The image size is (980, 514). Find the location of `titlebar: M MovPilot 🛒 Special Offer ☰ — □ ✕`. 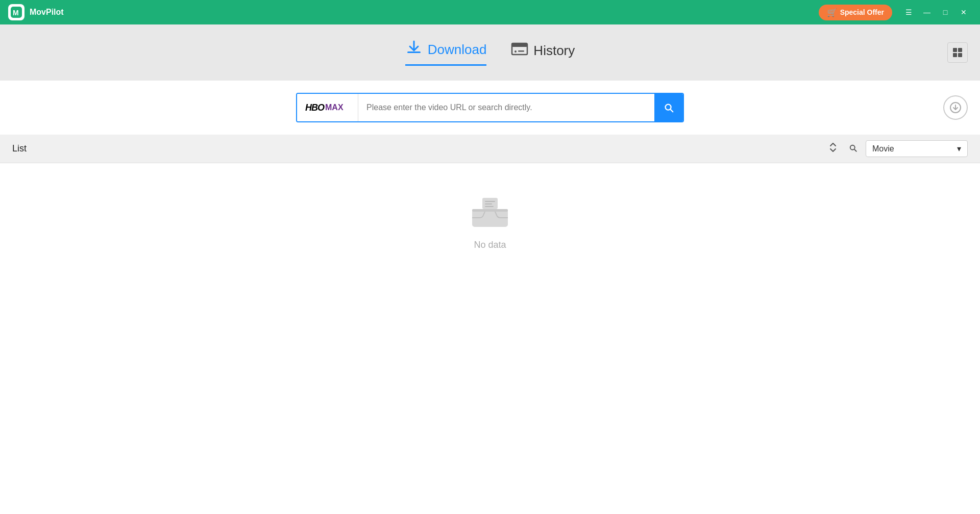

titlebar: M MovPilot 🛒 Special Offer ☰ — □ ✕ is located at coordinates (490, 12).